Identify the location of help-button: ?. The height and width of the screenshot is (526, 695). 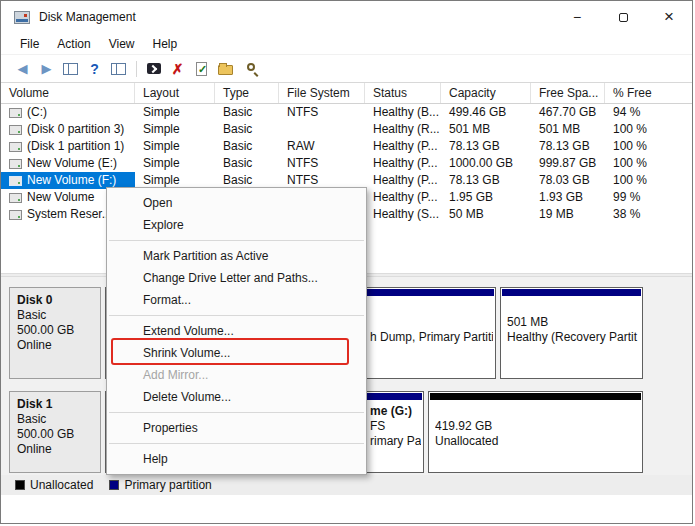
(94, 68).